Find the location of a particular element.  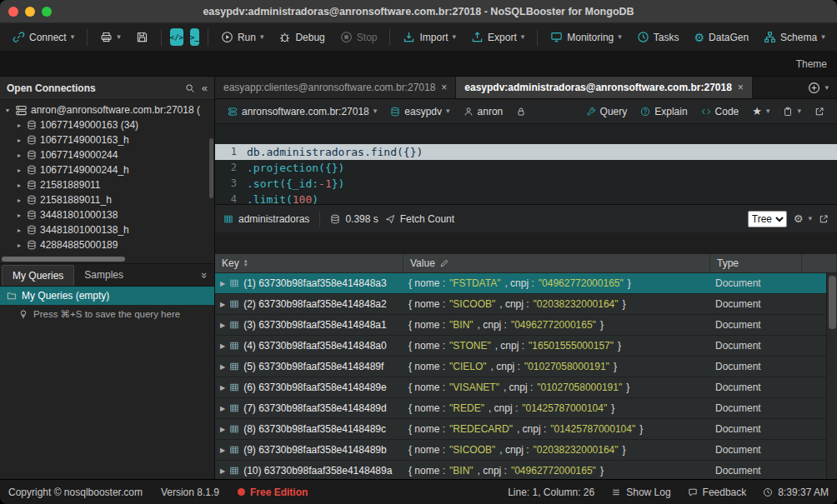

zoom-window-button is located at coordinates (47, 12).